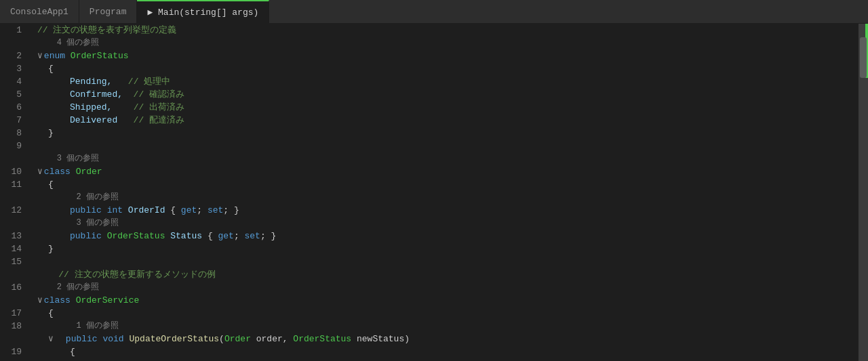 The width and height of the screenshot is (868, 361). Describe the element at coordinates (448, 275) in the screenshot. I see `code-line-16: // 注文の状態を更新するメソッドの例` at that location.